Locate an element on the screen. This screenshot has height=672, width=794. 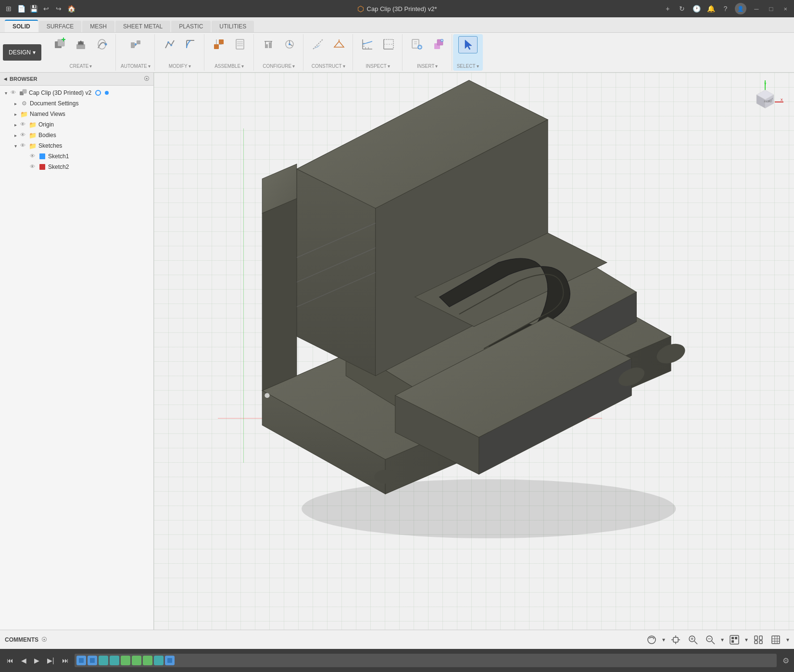
tab-utilities: UTILITIES is located at coordinates (233, 26).